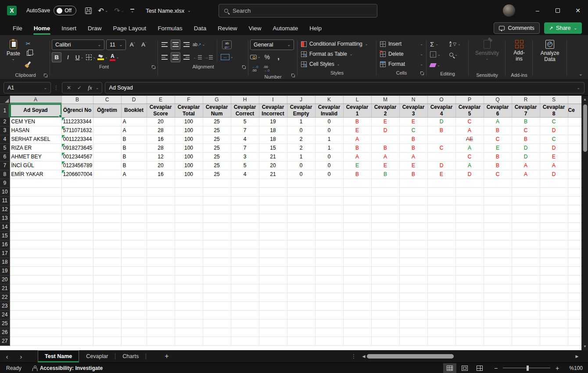 This screenshot has width=588, height=373. Describe the element at coordinates (68, 57) in the screenshot. I see `italic-button: I` at that location.